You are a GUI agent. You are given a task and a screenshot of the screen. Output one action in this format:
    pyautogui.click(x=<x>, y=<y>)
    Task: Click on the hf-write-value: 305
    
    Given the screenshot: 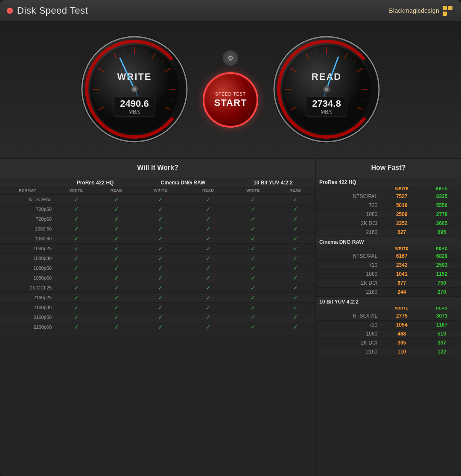 What is the action you would take?
    pyautogui.click(x=402, y=343)
    